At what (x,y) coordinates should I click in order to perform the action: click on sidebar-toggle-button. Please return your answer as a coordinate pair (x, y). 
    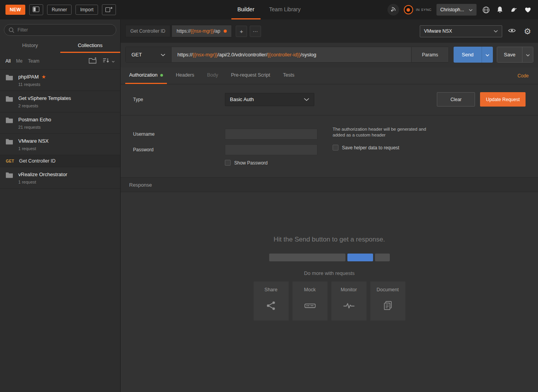
    Looking at the image, I should click on (36, 10).